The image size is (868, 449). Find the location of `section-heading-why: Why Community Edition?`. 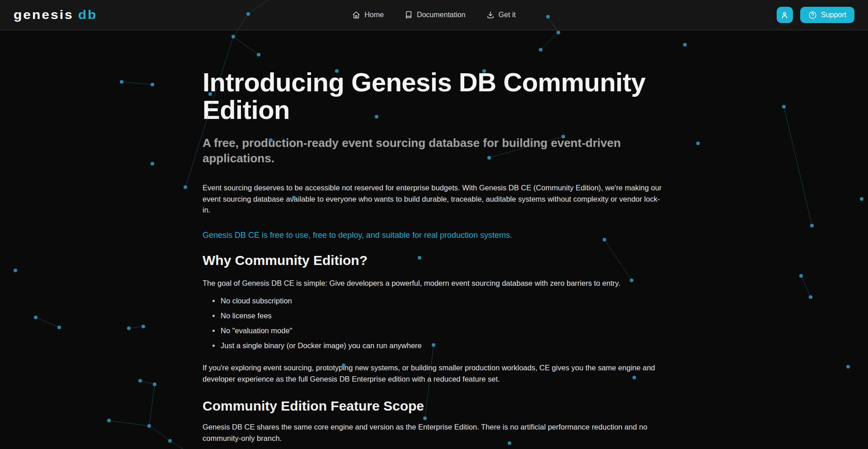

section-heading-why: Why Community Edition? is located at coordinates (434, 260).